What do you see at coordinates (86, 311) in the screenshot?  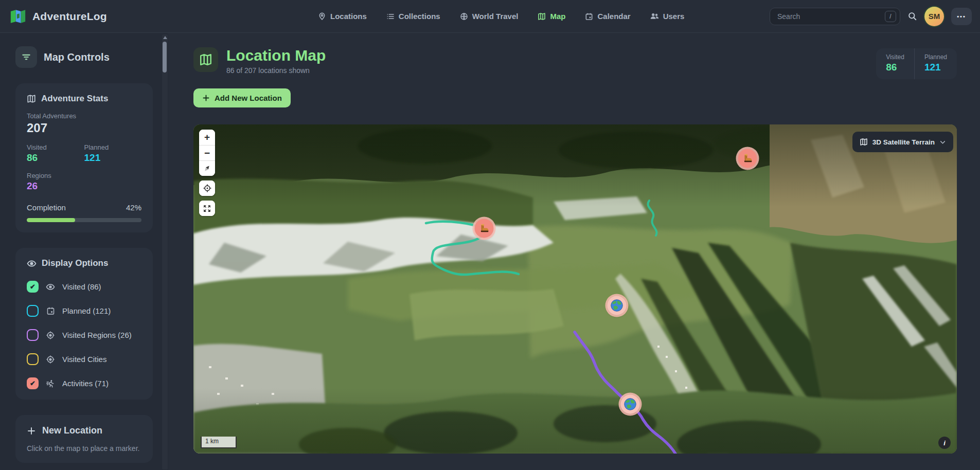 I see `option-label: Planned (121)` at bounding box center [86, 311].